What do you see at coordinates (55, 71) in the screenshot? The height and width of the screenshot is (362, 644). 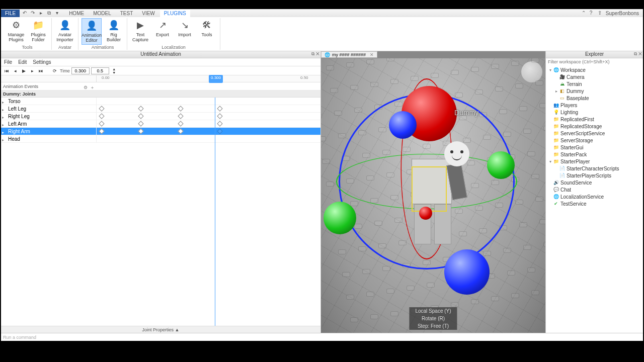 I see `loop-button: ⟳` at bounding box center [55, 71].